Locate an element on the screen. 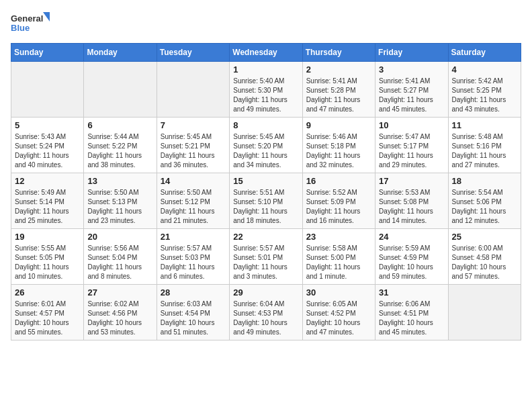 The height and width of the screenshot is (411, 532). day-number: 5 is located at coordinates (47, 125).